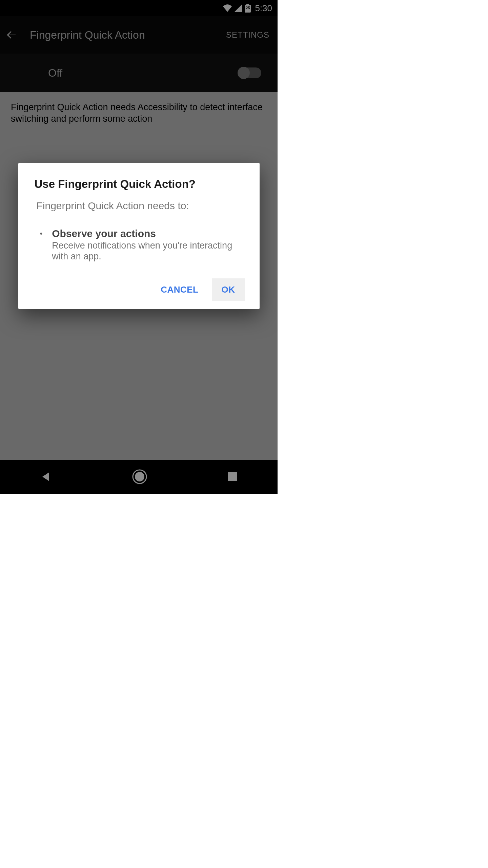 Image resolution: width=488 pixels, height=868 pixels. What do you see at coordinates (140, 290) in the screenshot?
I see `dialog-actions: CANCEL OK` at bounding box center [140, 290].